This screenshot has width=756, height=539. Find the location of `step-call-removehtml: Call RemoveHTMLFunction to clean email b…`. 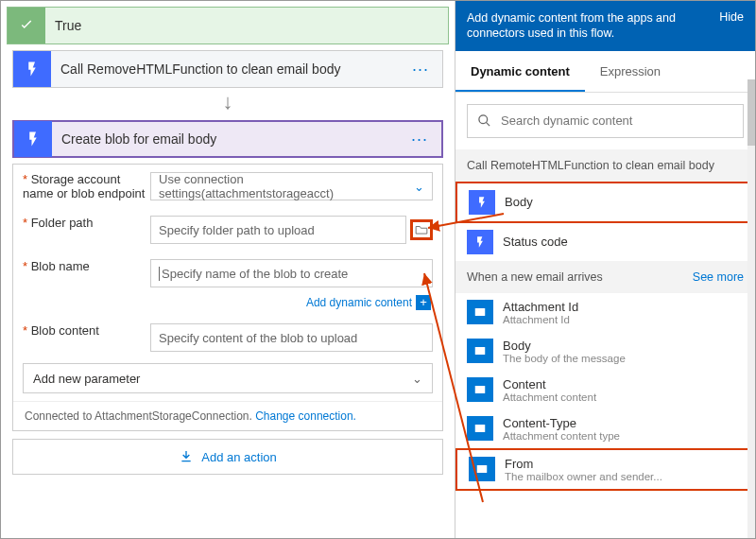

step-call-removehtml: Call RemoveHTMLFunction to clean email b… is located at coordinates (228, 69).